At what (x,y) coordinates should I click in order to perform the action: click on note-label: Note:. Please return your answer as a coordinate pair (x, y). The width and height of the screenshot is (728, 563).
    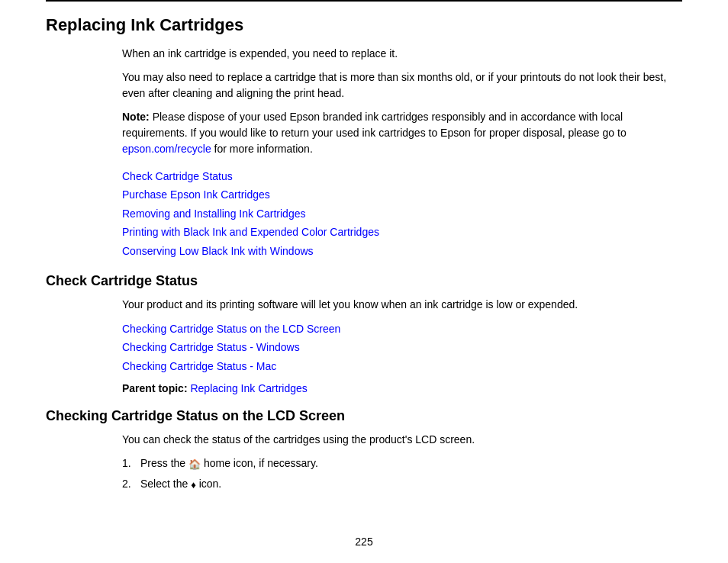
    Looking at the image, I should click on (136, 117).